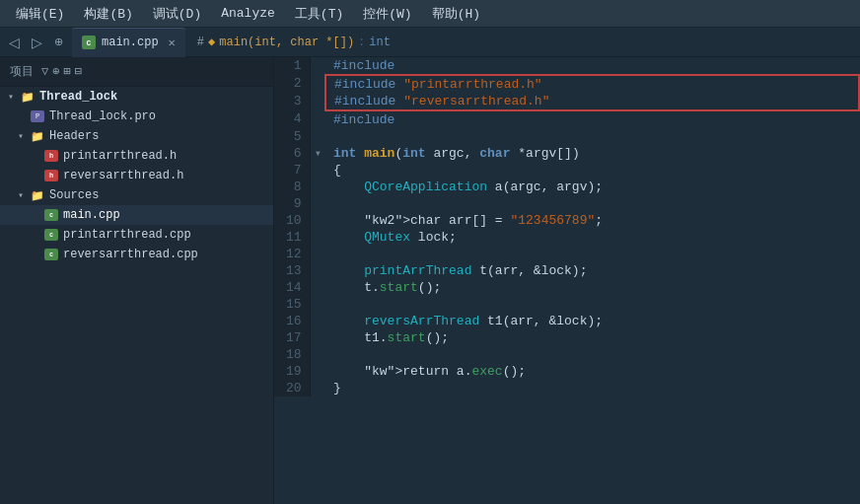  What do you see at coordinates (22, 71) in the screenshot?
I see `sidebar-title: 项目` at bounding box center [22, 71].